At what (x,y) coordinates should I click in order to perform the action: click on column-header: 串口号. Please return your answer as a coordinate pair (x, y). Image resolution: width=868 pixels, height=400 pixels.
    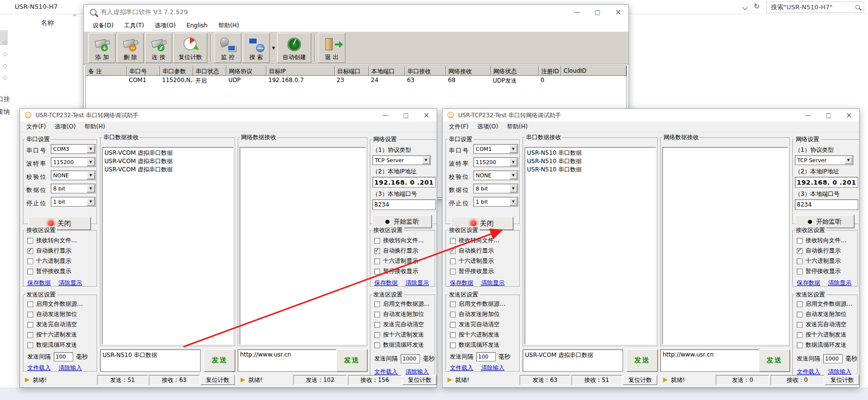
    Looking at the image, I should click on (143, 71).